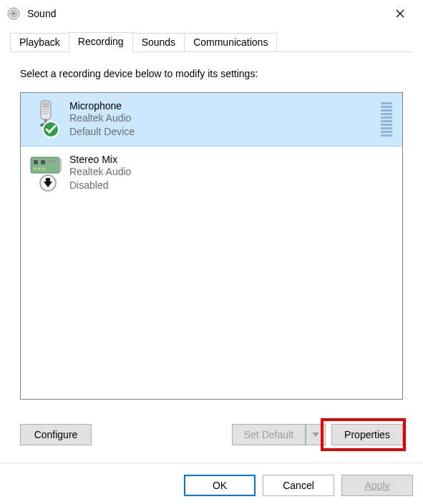 The image size is (423, 504). What do you see at coordinates (212, 173) in the screenshot?
I see `device-row-stereo-mix: Stereo Mix Realtek Audio Disabled` at bounding box center [212, 173].